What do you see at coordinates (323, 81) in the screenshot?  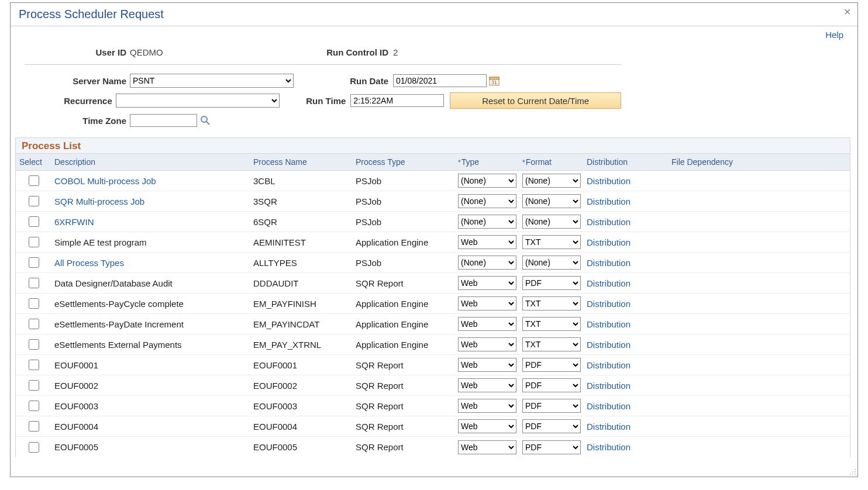 I see `row-server: Server Name PSNT Run Date 31` at bounding box center [323, 81].